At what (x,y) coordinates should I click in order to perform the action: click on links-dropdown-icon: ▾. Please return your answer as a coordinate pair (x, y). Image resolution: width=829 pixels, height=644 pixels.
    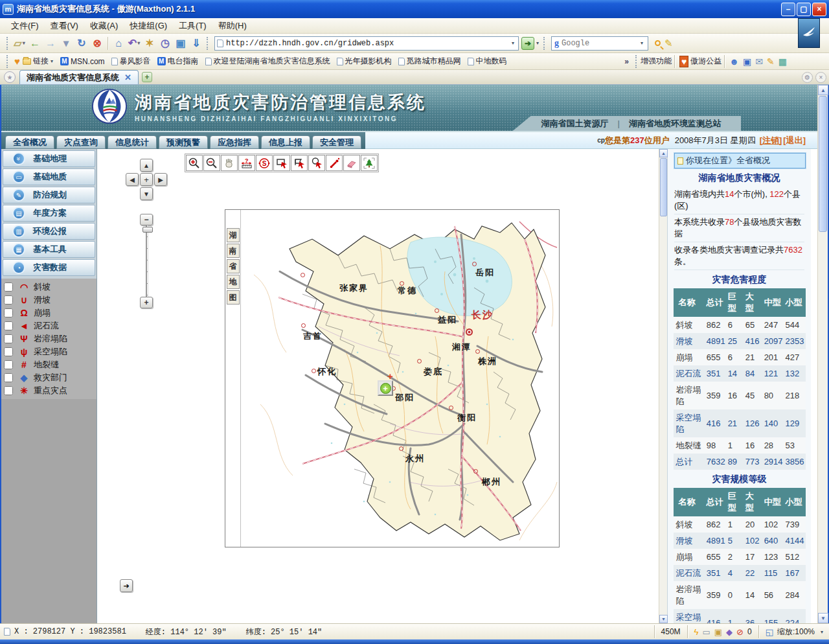
    Looking at the image, I should click on (52, 61).